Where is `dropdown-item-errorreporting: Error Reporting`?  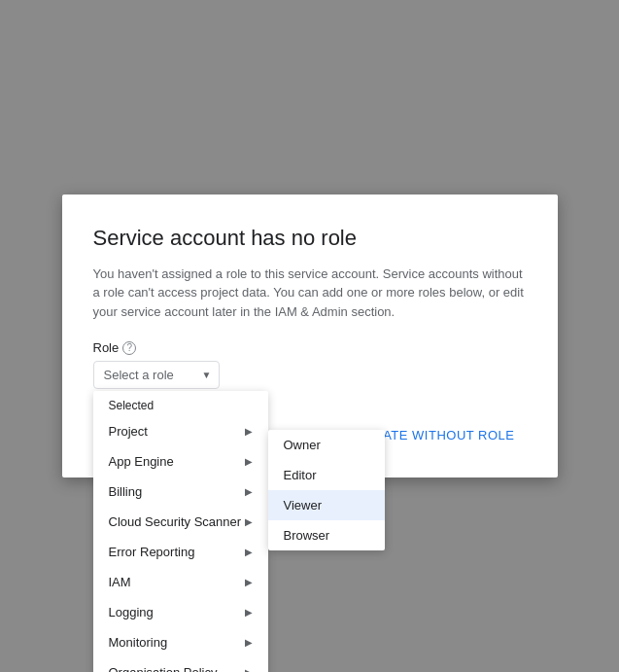 dropdown-item-errorreporting: Error Reporting is located at coordinates (181, 552).